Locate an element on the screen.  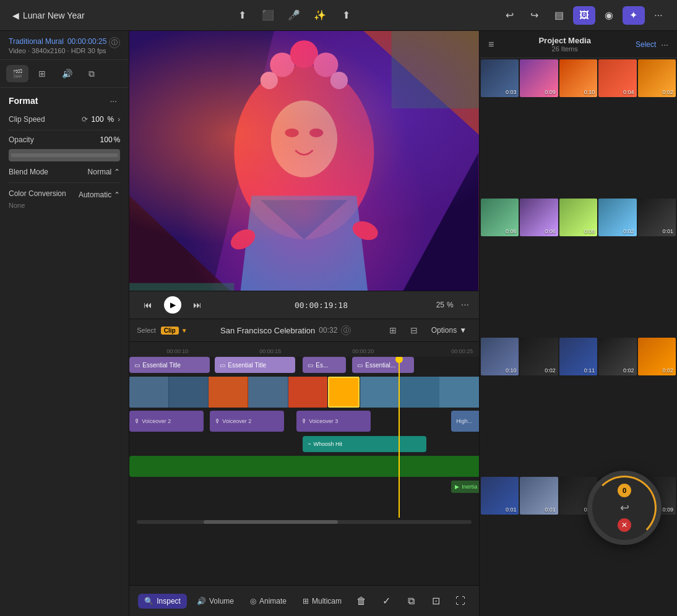
clip-overview-button: ⊟ is located at coordinates (414, 330).